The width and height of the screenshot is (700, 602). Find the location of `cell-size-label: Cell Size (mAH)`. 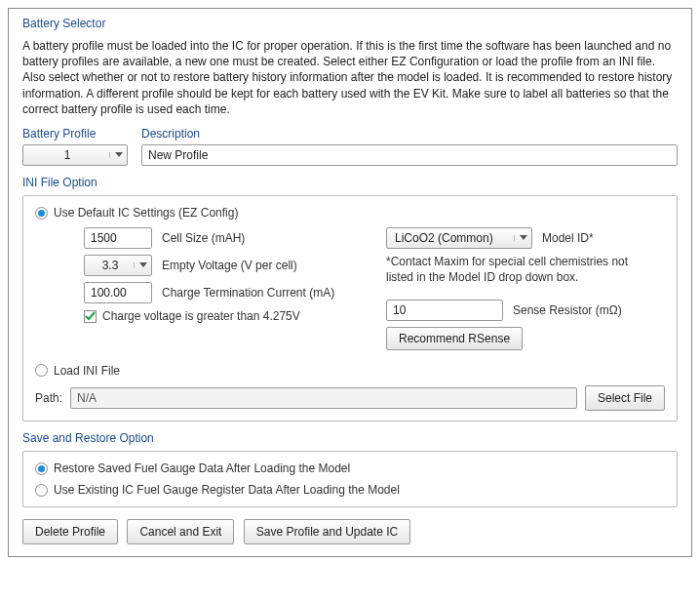

cell-size-label: Cell Size (mAH) is located at coordinates (203, 238).